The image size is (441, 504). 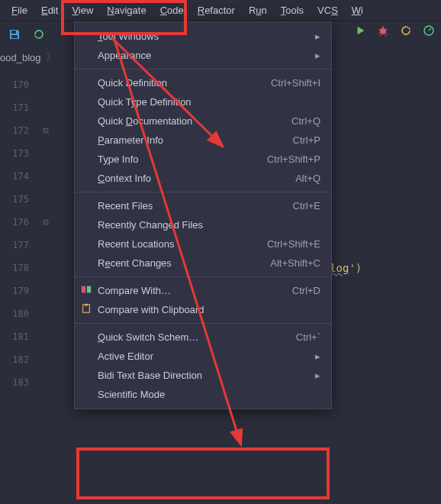 What do you see at coordinates (14, 34) in the screenshot?
I see `save-icon` at bounding box center [14, 34].